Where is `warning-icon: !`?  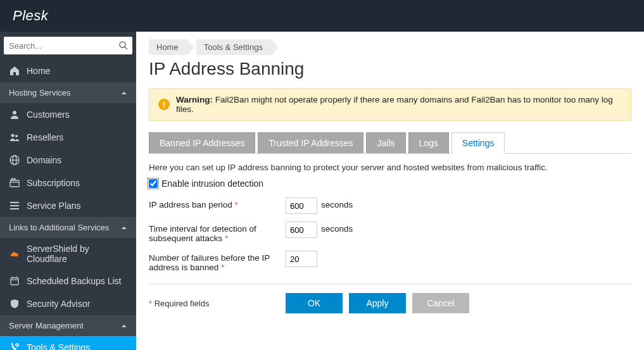
warning-icon: ! is located at coordinates (164, 104).